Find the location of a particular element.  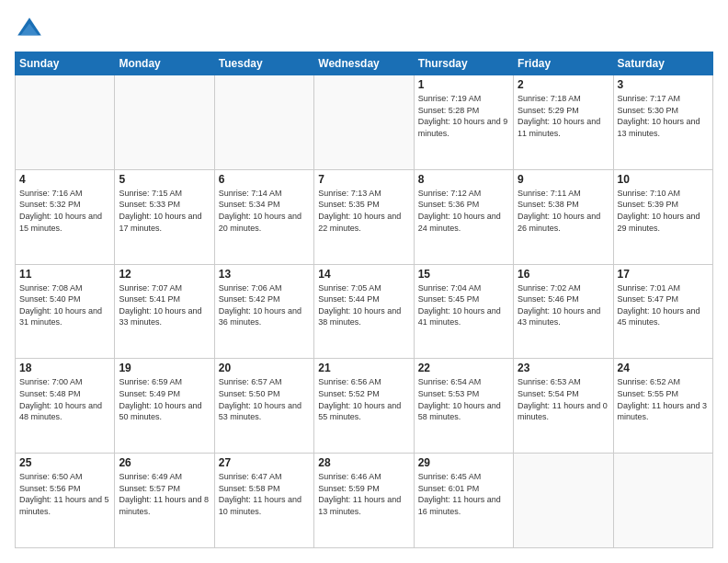

day-cell: 27Sunrise: 6:47 AM Sunset: 5:58 PM Dayli… is located at coordinates (264, 500).